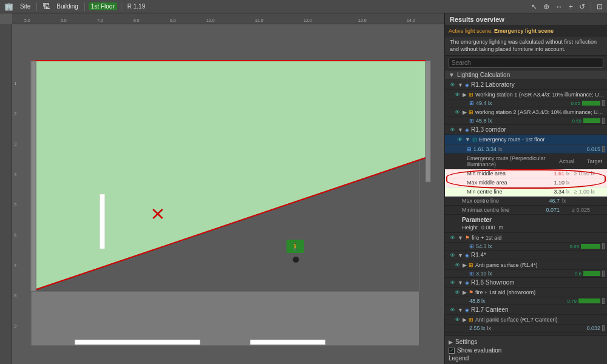 The image size is (607, 364). I want to click on expand-lighting: ▼, so click(452, 75).